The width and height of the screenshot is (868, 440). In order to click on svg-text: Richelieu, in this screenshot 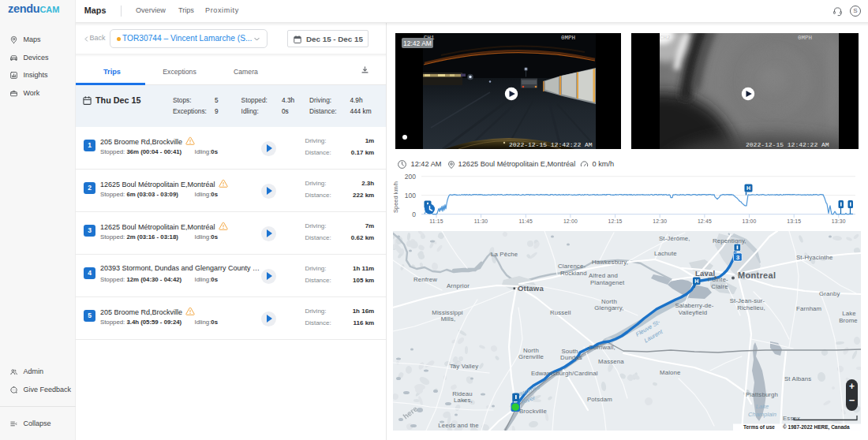, I will do `click(751, 308)`.